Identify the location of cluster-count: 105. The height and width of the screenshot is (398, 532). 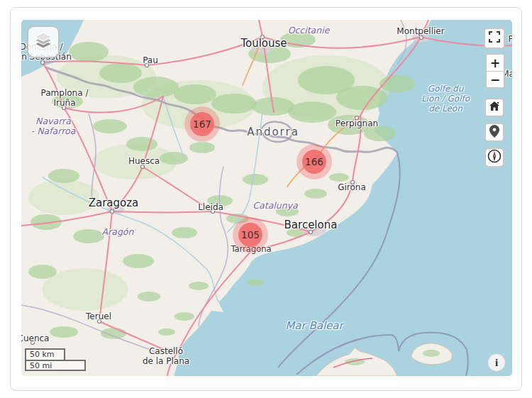
(250, 235).